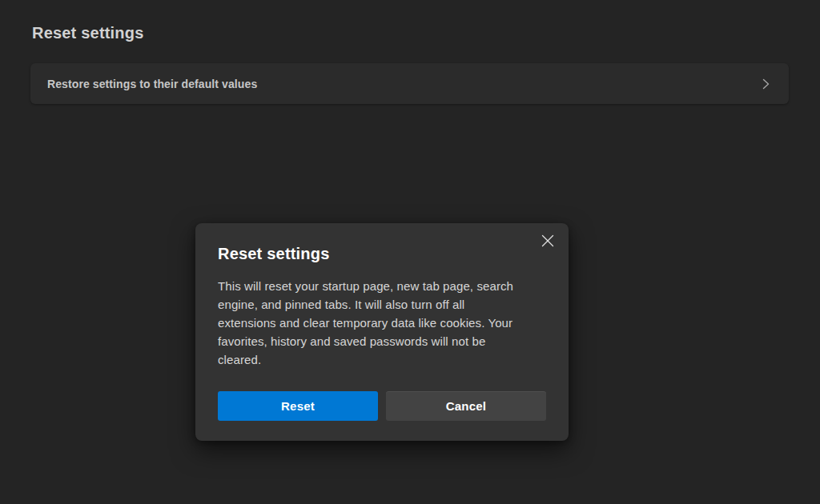  I want to click on restore-defaults-label: Restore settings to their default values, so click(152, 84).